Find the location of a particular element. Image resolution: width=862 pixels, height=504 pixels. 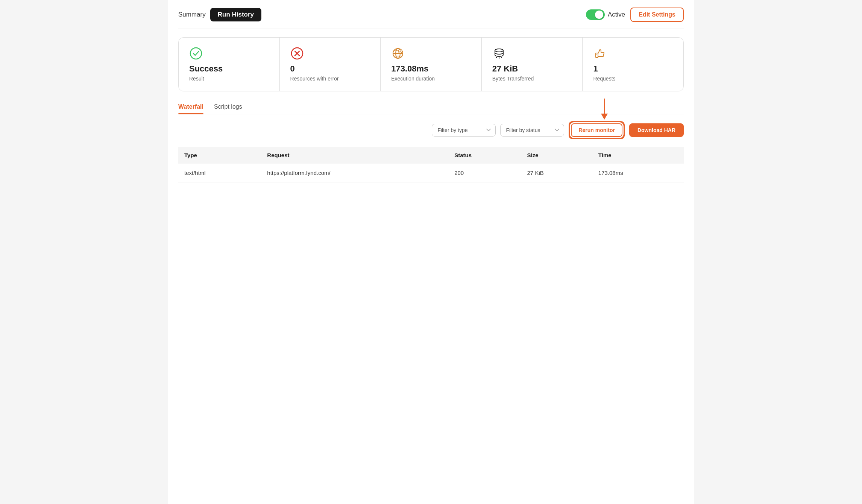

top-navigation: Summary Run History Active Edit Settings is located at coordinates (431, 18).